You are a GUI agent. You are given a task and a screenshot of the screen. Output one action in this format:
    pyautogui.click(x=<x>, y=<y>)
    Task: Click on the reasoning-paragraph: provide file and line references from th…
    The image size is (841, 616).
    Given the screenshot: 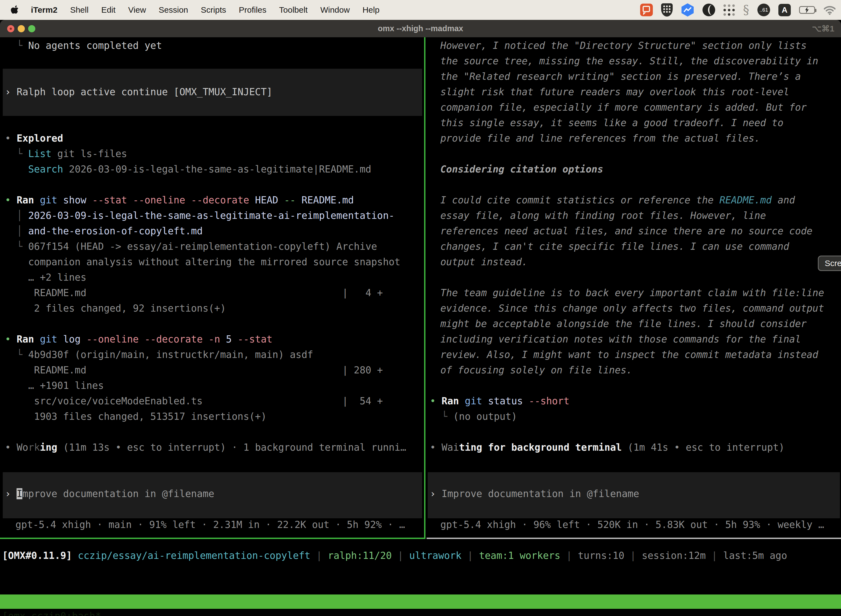 What is the action you would take?
    pyautogui.click(x=600, y=138)
    